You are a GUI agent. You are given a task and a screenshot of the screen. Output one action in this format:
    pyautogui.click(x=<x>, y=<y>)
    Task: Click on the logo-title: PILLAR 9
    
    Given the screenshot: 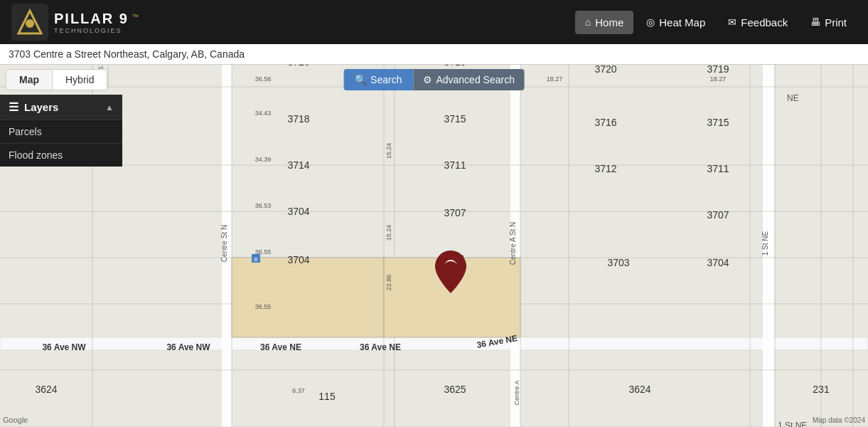 What is the action you would take?
    pyautogui.click(x=91, y=19)
    